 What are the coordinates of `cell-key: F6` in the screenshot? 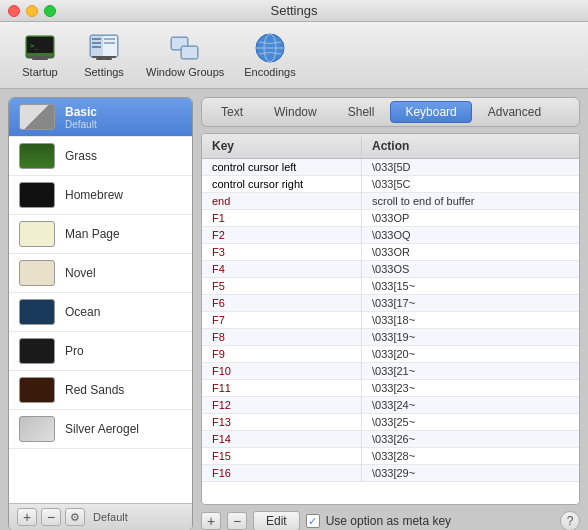 It's located at (282, 303).